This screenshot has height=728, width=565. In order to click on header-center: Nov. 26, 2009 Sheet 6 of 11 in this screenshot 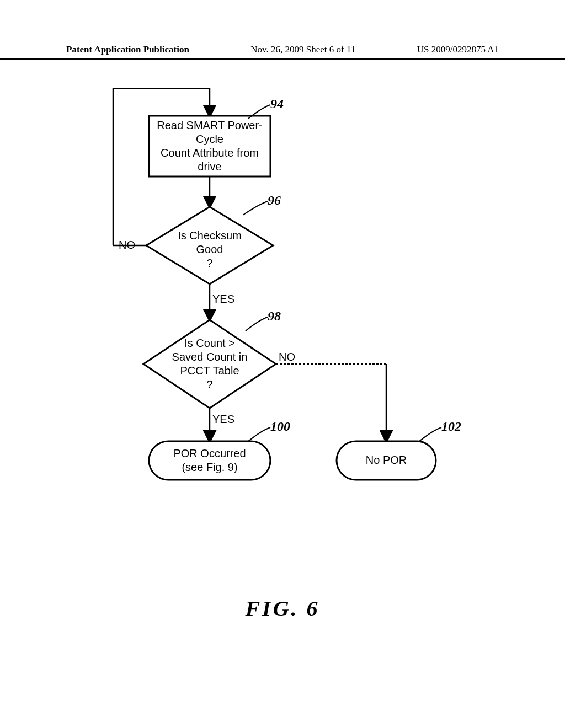, I will do `click(303, 50)`.